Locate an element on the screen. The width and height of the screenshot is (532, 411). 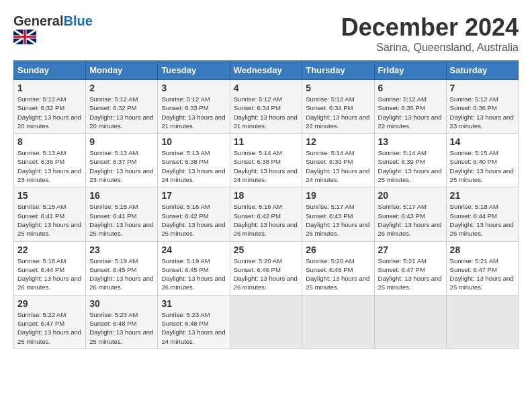
daylight: Daylight: 13 hours and 20 minutes. is located at coordinates (50, 122).